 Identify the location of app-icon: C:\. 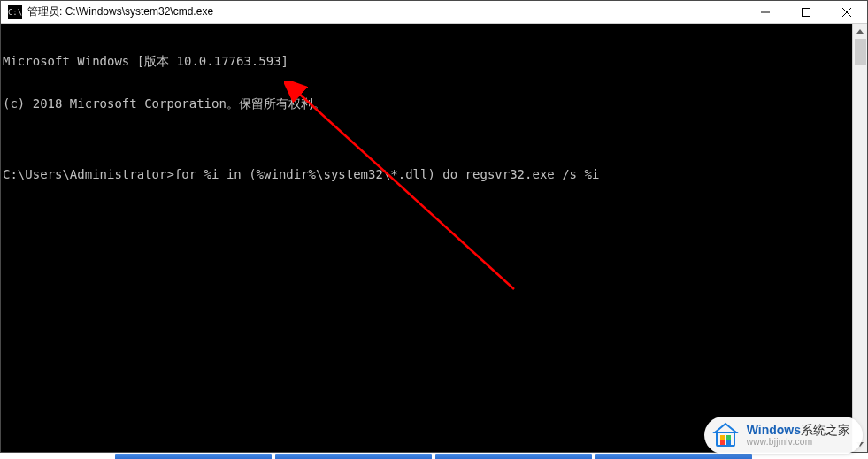
(15, 12).